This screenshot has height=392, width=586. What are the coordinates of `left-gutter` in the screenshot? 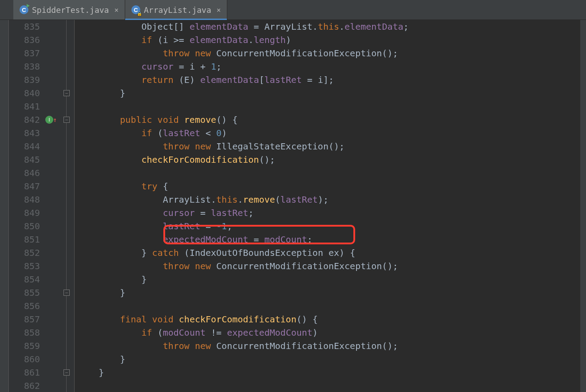 It's located at (4, 206).